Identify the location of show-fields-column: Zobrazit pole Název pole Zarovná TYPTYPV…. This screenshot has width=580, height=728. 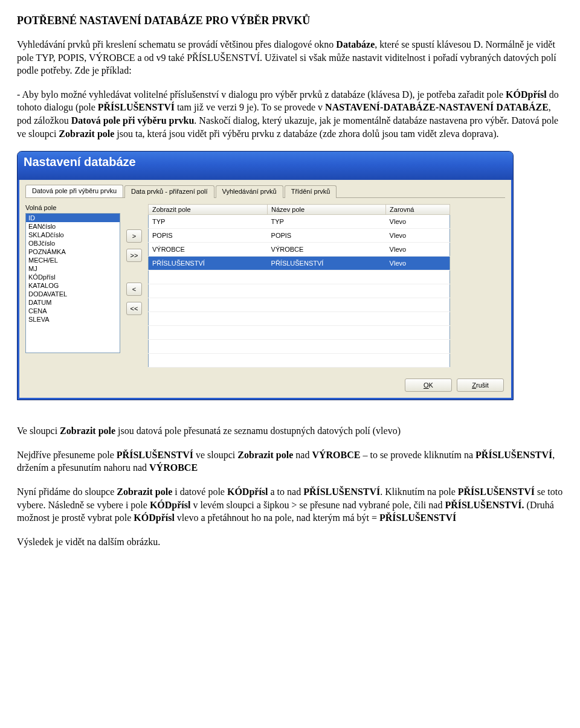
(299, 286).